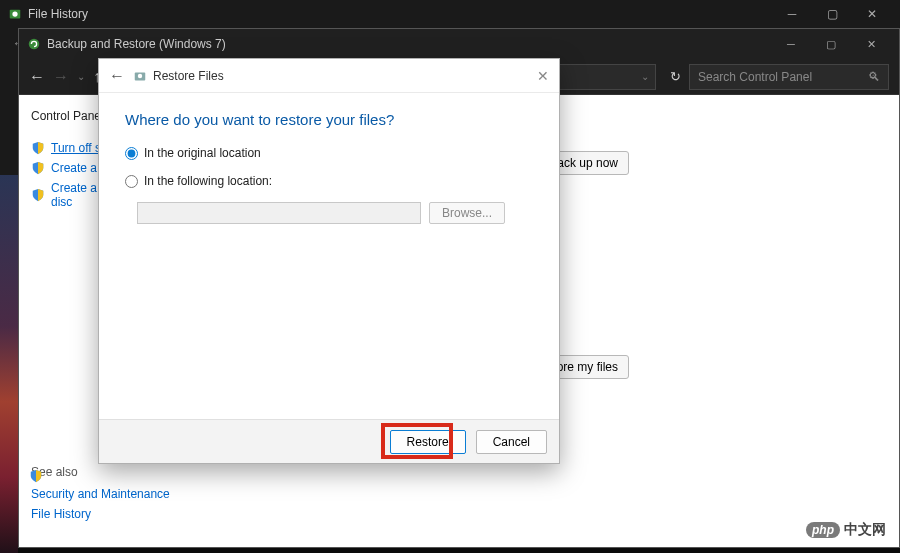  I want to click on nav-back-button: ←, so click(37, 77).